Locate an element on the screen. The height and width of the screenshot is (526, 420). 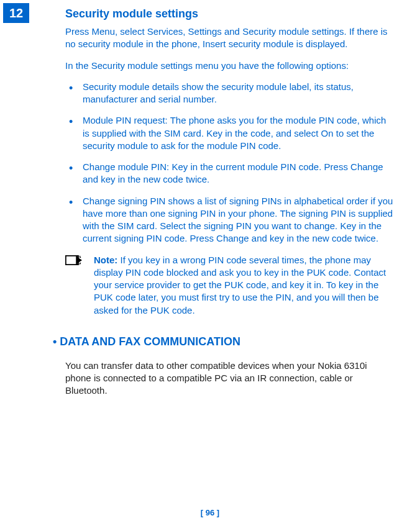
chapter-number-badge: 12 is located at coordinates (16, 13).